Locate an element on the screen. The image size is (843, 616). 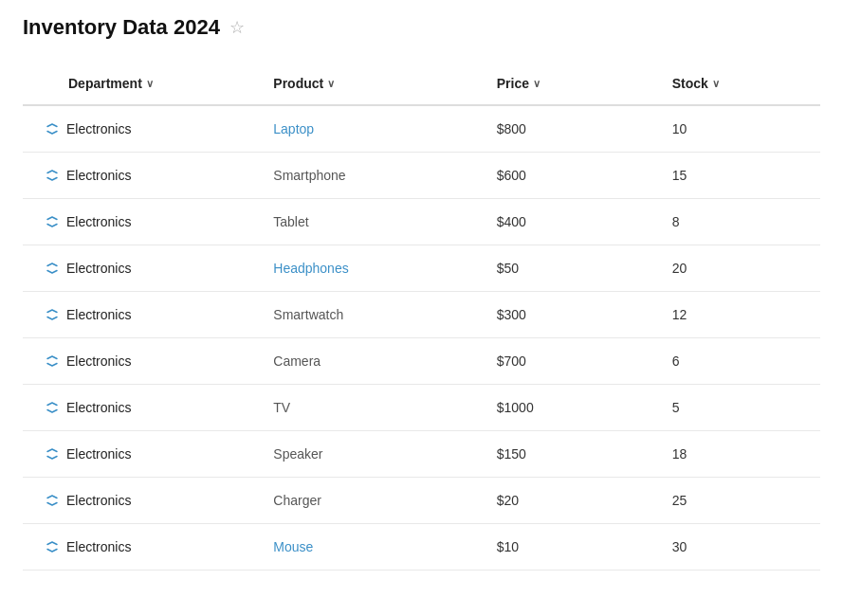
stock-value: 20 is located at coordinates (680, 268).